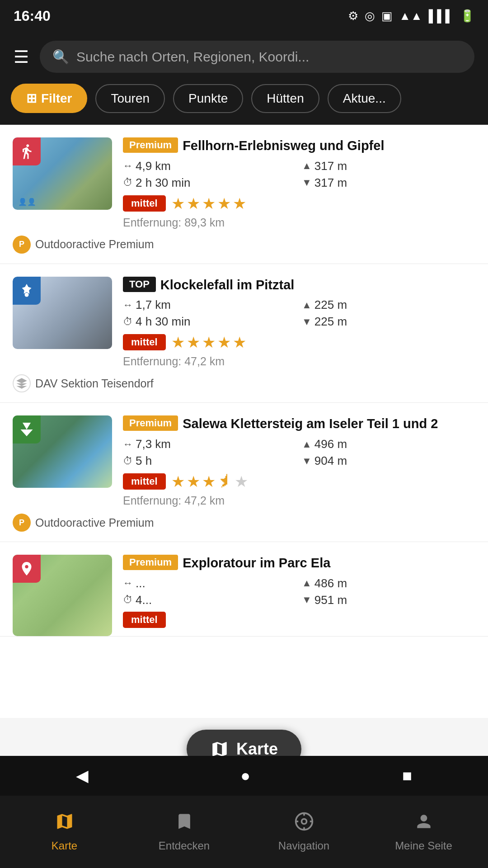 This screenshot has height=868, width=488. Describe the element at coordinates (22, 523) in the screenshot. I see `provider-icon: P` at that location.